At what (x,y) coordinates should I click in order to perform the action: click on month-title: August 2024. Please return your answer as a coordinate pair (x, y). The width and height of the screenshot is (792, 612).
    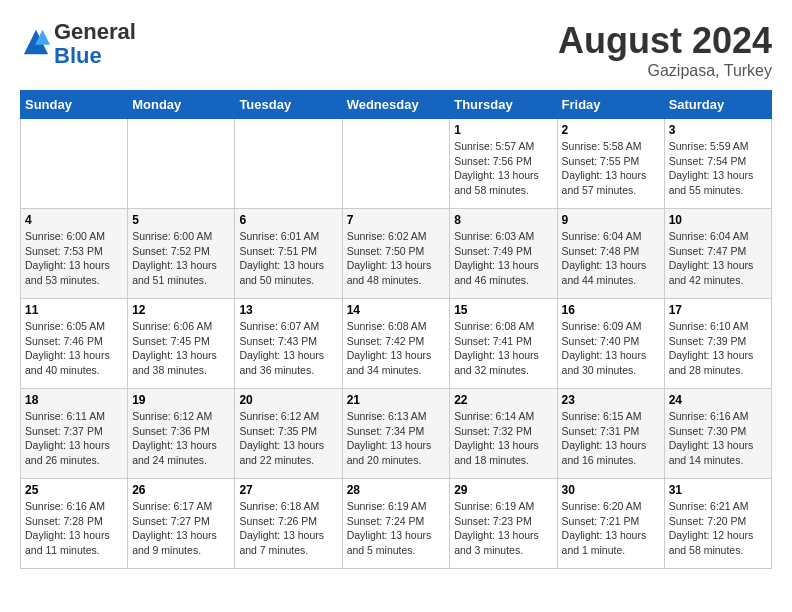
    Looking at the image, I should click on (665, 41).